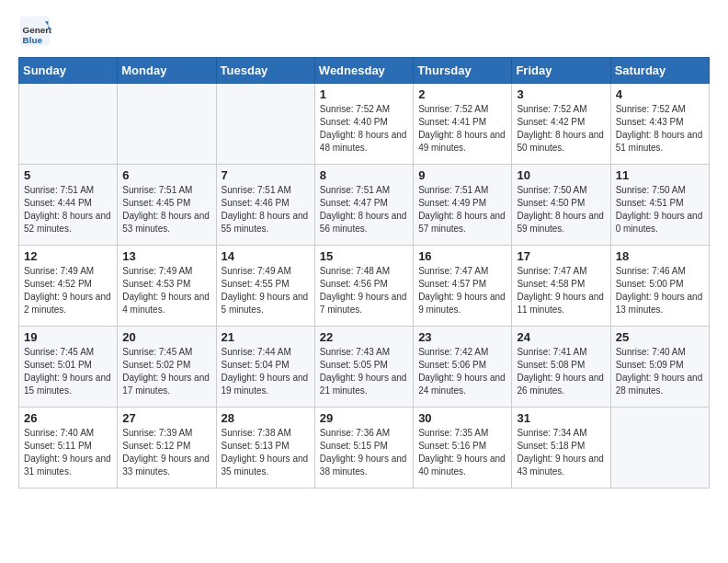 This screenshot has width=728, height=563. Describe the element at coordinates (265, 71) in the screenshot. I see `weekday-header-tuesday: Tuesday` at that location.